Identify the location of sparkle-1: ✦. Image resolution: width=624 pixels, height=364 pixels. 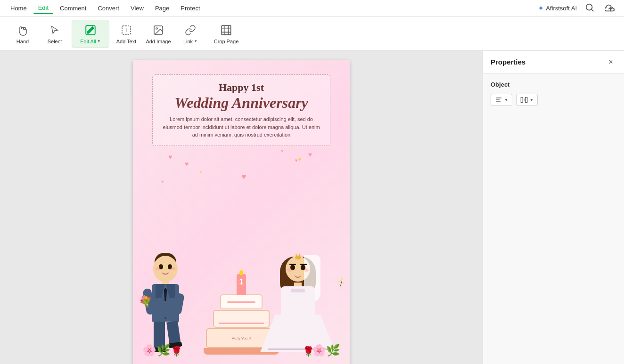
(300, 159).